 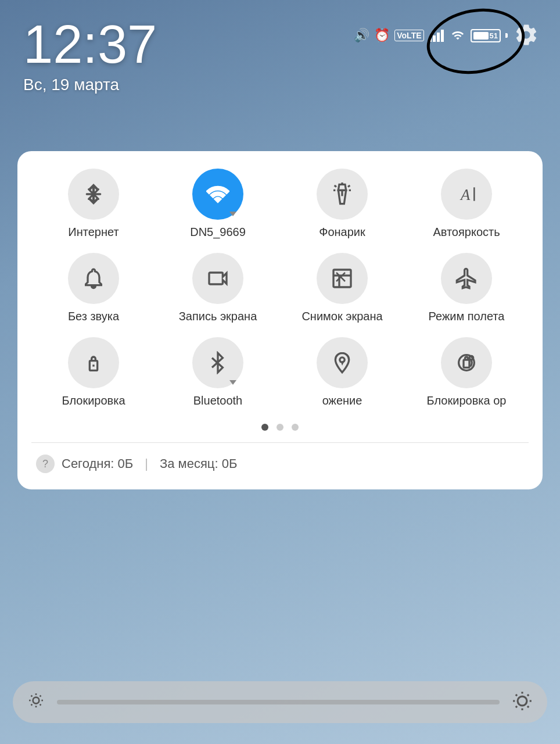 I want to click on location-label: ожение, so click(x=343, y=401).